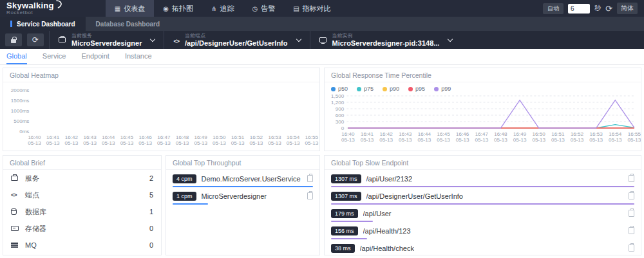 The height and width of the screenshot is (258, 644). I want to click on slow-endpoint-row: 1307 ms/api/User/2132, so click(483, 179).